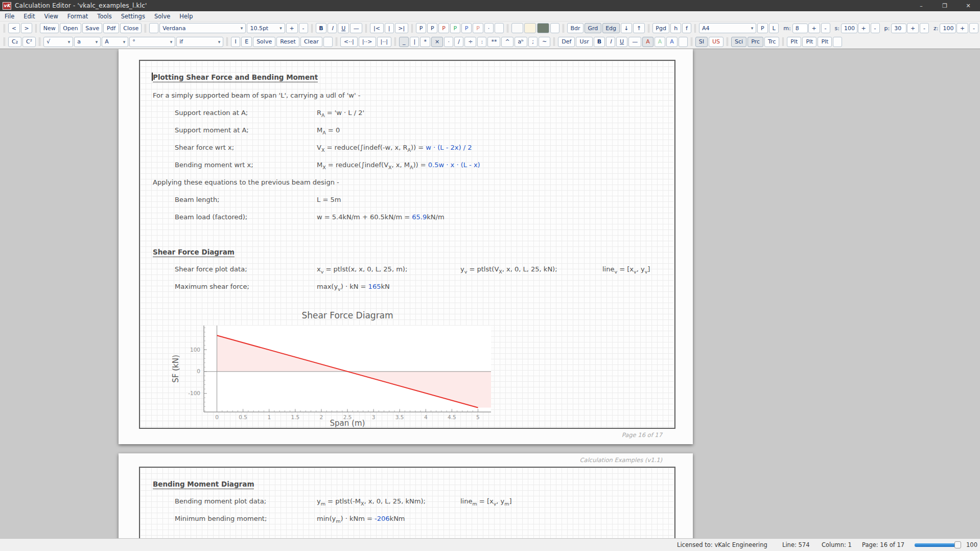 The height and width of the screenshot is (551, 980). Describe the element at coordinates (133, 16) in the screenshot. I see `menu-settings: Settings` at that location.